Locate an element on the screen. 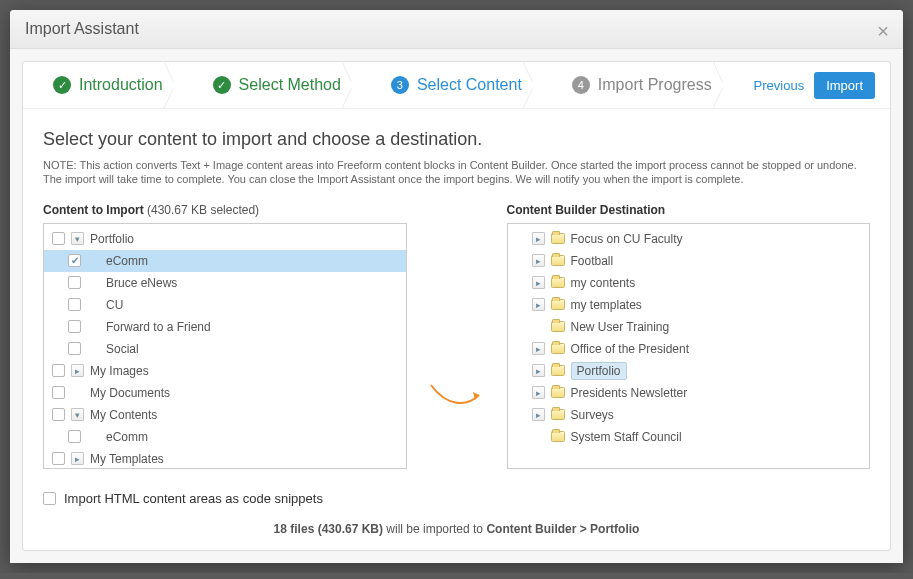 The image size is (913, 579). import-summary: 18 files (430.67 KB) will be imported to… is located at coordinates (456, 526).